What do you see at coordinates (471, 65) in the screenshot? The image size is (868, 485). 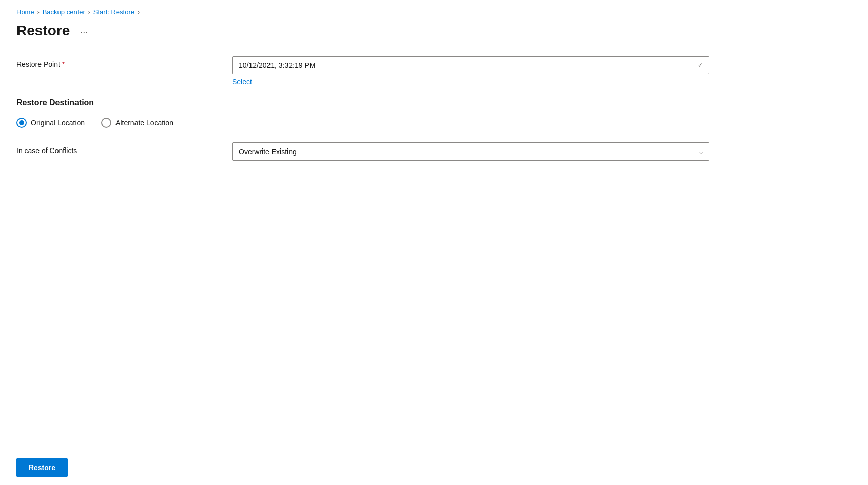 I see `restore-point-dropdown: 10/12/2021, 3:32:19 PM ✓` at bounding box center [471, 65].